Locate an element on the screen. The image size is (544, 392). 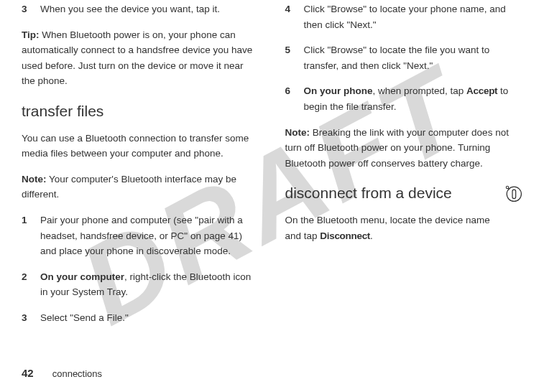
step-text: On your computer, right-click the Blueto… is located at coordinates (149, 284).